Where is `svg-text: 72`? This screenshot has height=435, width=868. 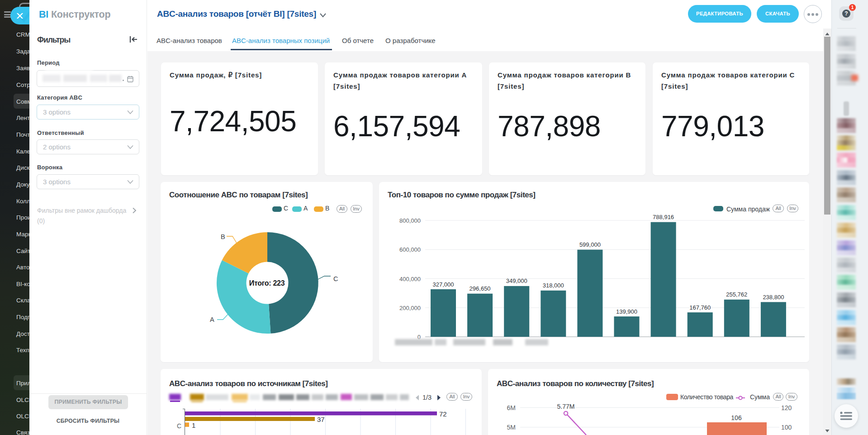 svg-text: 72 is located at coordinates (443, 414).